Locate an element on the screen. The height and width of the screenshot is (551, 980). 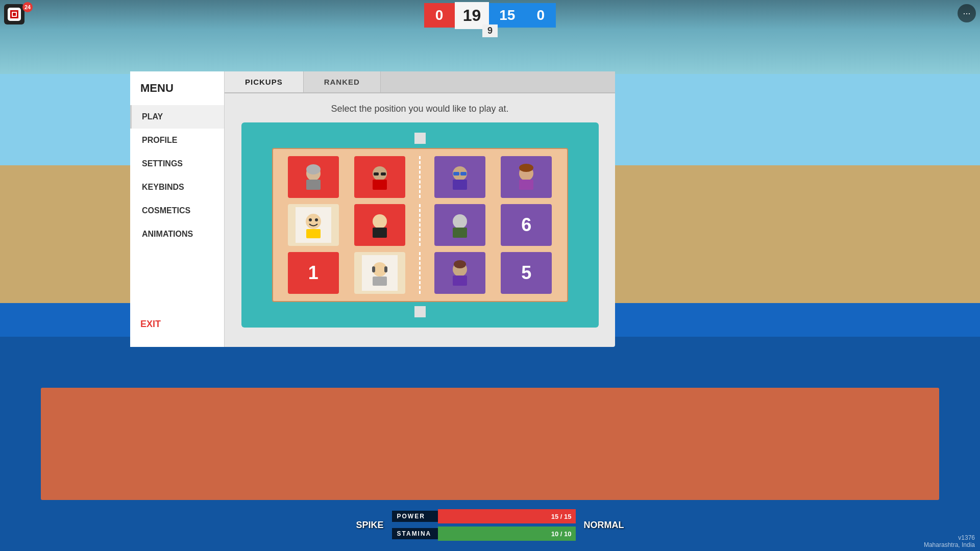
sidebar-item-profile: PROFILE is located at coordinates (177, 140).